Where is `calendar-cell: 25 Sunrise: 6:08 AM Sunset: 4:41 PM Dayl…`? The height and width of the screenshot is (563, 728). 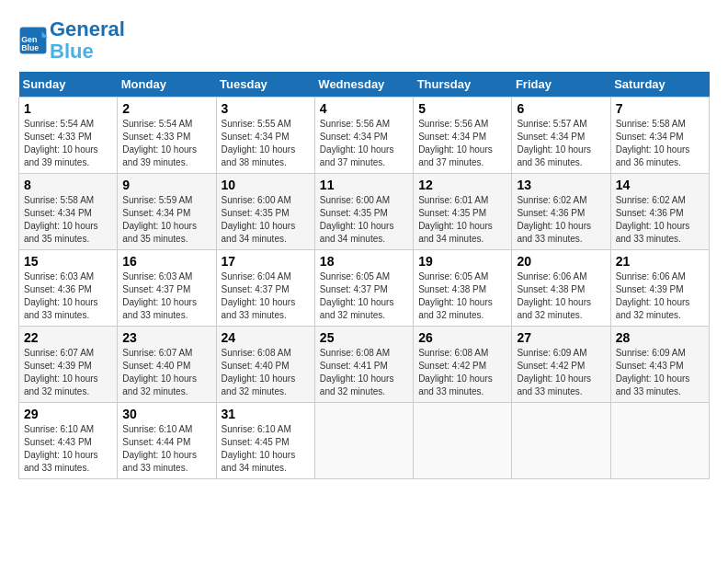
calendar-cell: 25 Sunrise: 6:08 AM Sunset: 4:41 PM Dayl… is located at coordinates (364, 364).